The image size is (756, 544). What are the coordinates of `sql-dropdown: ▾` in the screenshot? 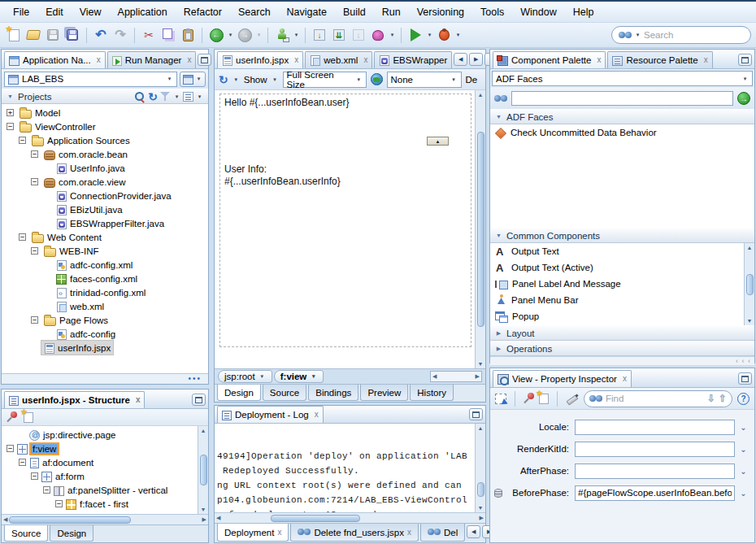 It's located at (296, 35).